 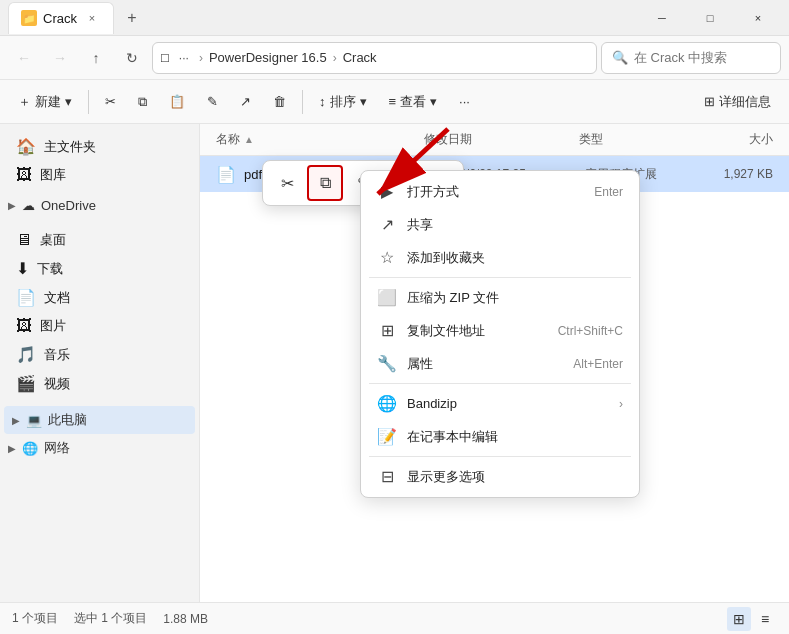 I want to click on details-label: 详细信息, so click(x=745, y=102).